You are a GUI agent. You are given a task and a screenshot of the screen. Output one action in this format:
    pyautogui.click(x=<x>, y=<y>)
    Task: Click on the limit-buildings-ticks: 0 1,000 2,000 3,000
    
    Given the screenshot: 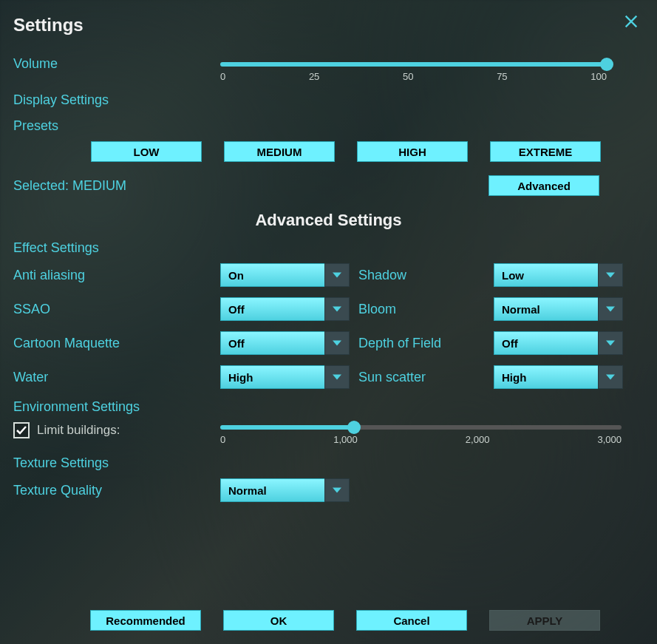 What is the action you would take?
    pyautogui.click(x=421, y=439)
    